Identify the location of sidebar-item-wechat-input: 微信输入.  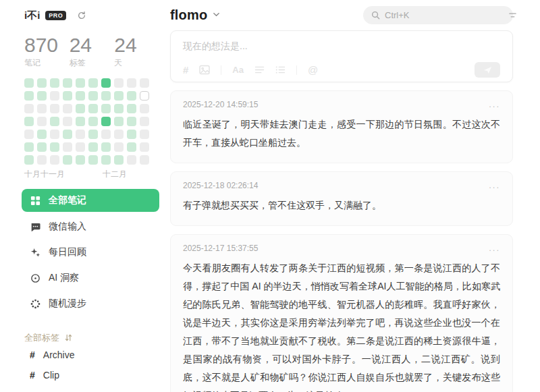
(90, 227).